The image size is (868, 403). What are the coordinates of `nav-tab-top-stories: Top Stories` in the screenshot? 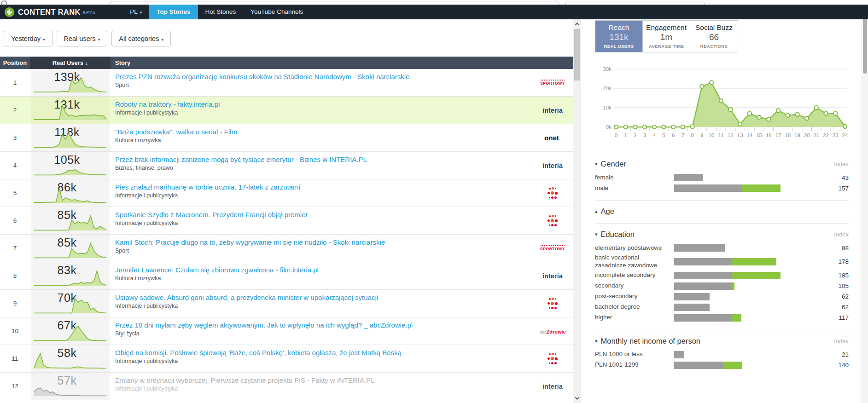 It's located at (173, 12).